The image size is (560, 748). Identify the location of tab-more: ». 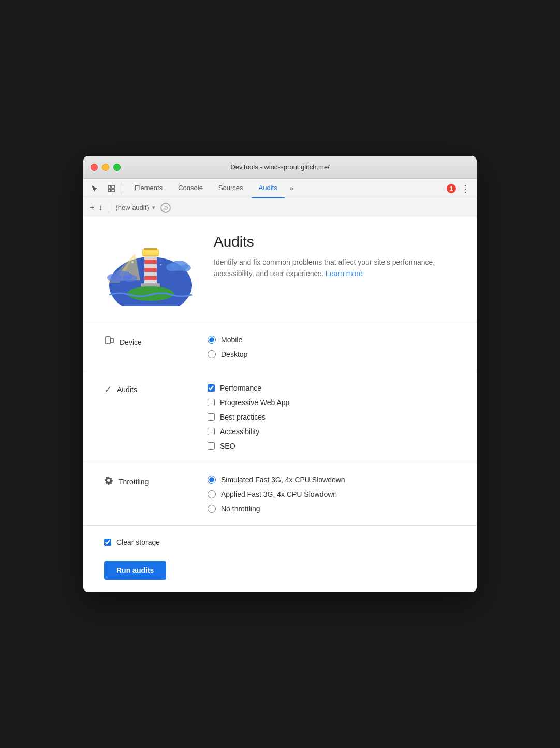
(292, 189).